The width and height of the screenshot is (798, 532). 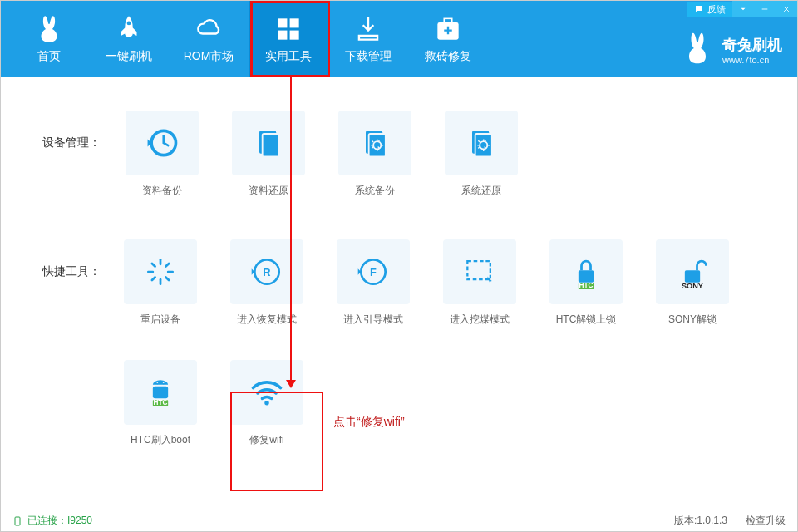 What do you see at coordinates (448, 57) in the screenshot?
I see `nav-label: 救砖修复` at bounding box center [448, 57].